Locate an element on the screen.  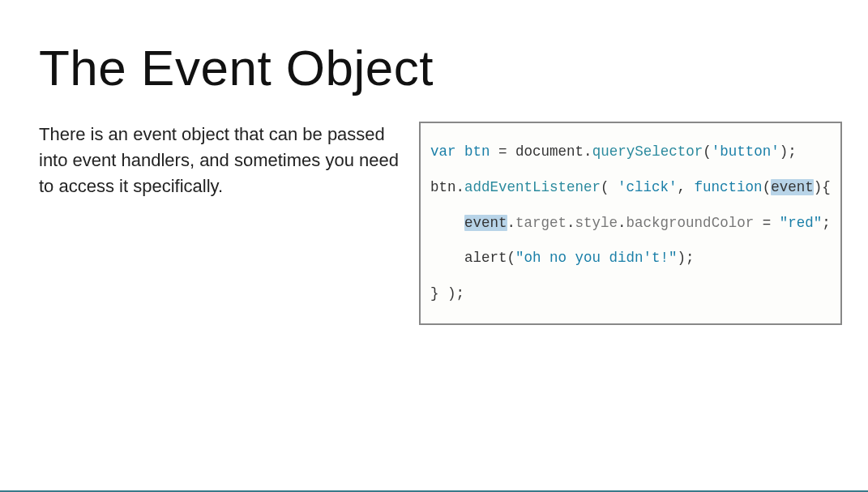
slide-description: There is an event object that can be pas… is located at coordinates (219, 160).